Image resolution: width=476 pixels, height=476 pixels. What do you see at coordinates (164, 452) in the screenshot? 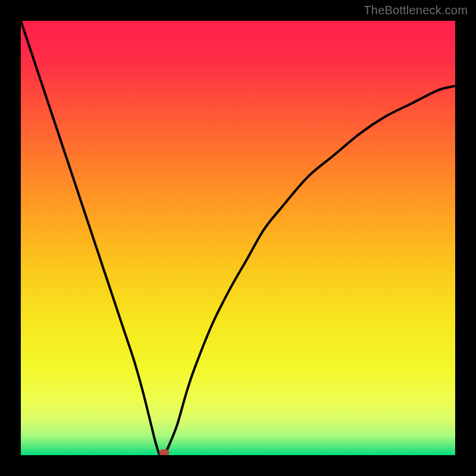
I see `optimal-point-marker` at bounding box center [164, 452].